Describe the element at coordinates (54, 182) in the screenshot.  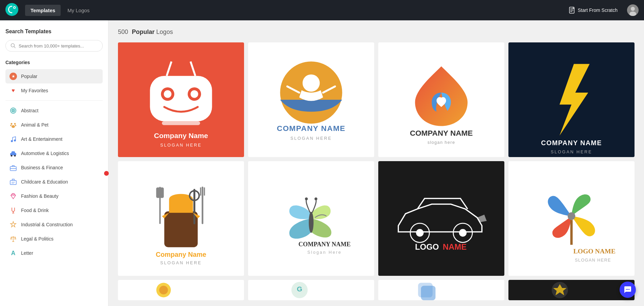
I see `sidebar-item-childcare: Childcare & Education` at that location.